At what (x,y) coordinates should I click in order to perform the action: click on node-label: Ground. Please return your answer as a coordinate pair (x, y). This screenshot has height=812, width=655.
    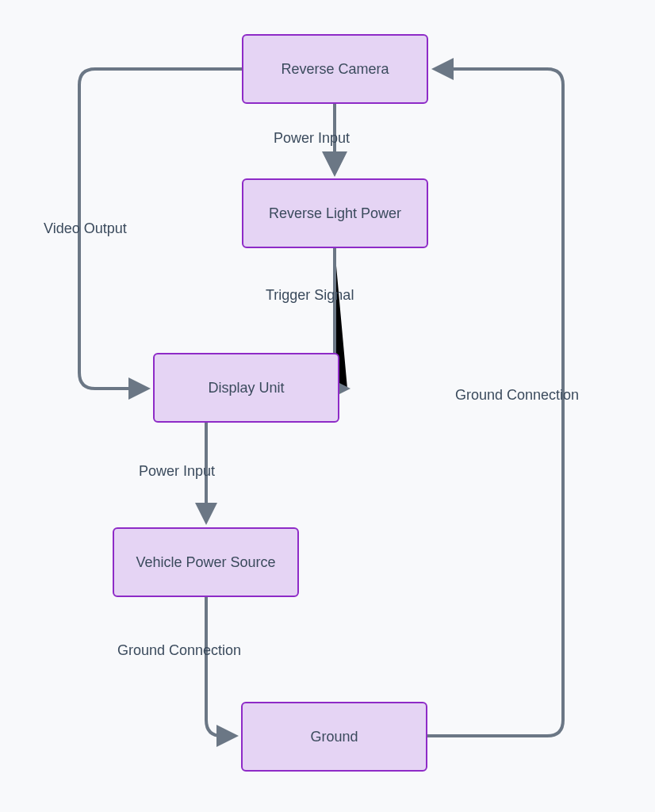
    Looking at the image, I should click on (334, 737).